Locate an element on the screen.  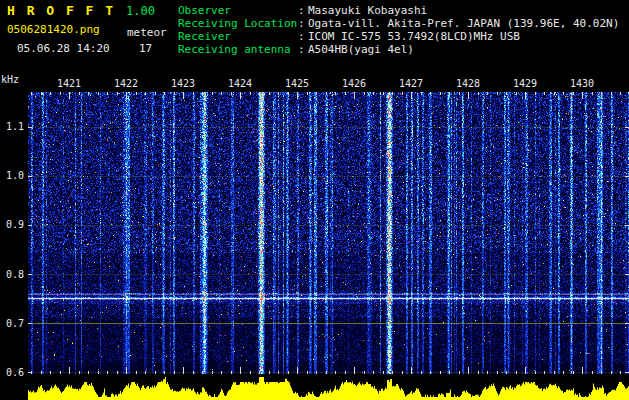
signal-strength-canvas is located at coordinates (328, 388).